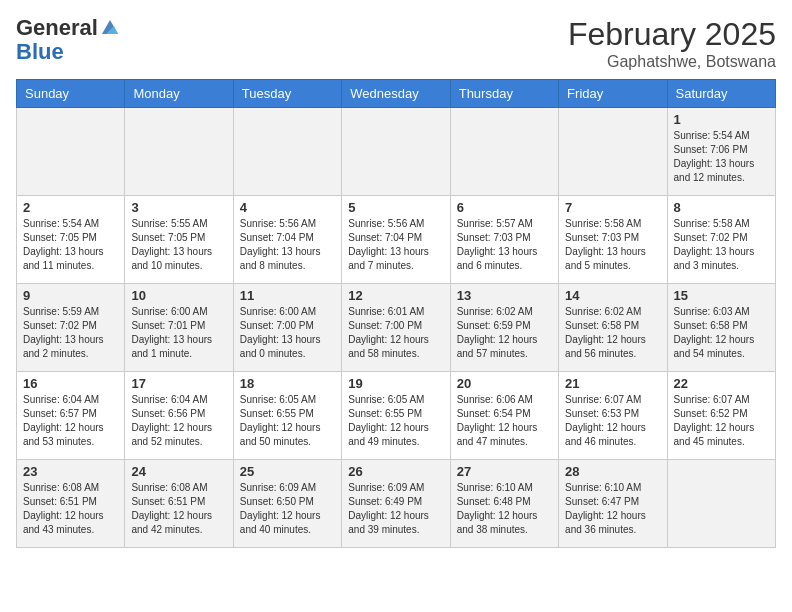  What do you see at coordinates (396, 328) in the screenshot?
I see `calendar-week-row: 9Sunrise: 5:59 AMSunset: 7:02 PMDaylight…` at bounding box center [396, 328].